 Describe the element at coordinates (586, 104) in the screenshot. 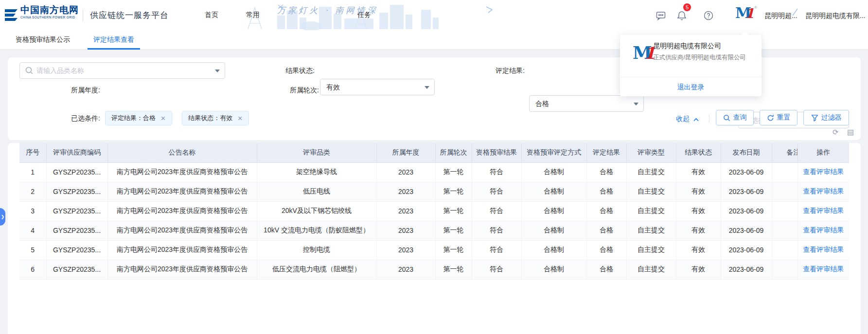

I see `result-filter-select: 合格` at that location.